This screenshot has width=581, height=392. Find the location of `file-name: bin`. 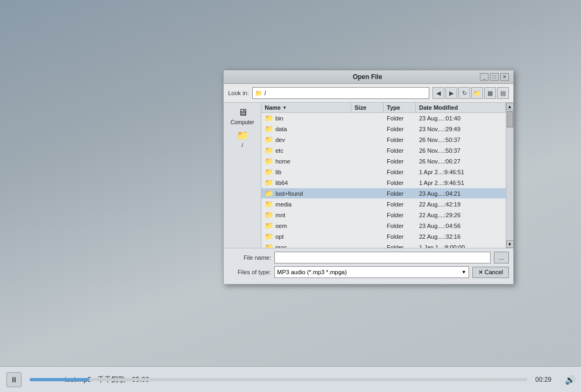

file-name: bin is located at coordinates (280, 118).